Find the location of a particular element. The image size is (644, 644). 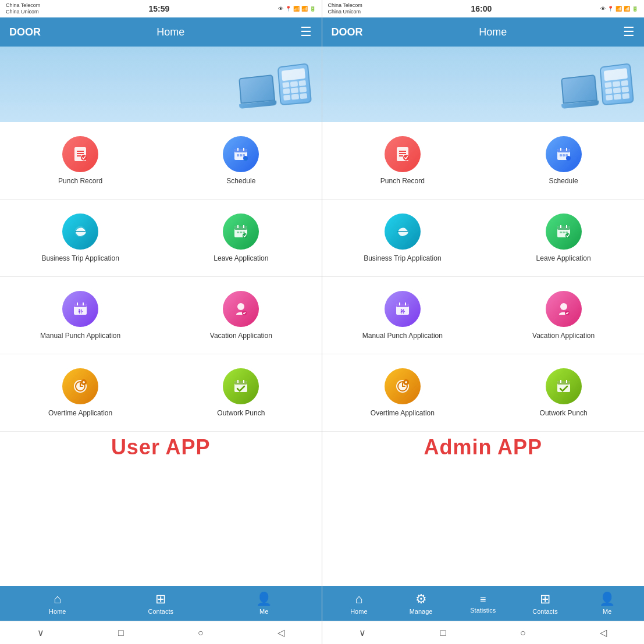

contacts-tab-icon-admin: ⊞ is located at coordinates (545, 599).